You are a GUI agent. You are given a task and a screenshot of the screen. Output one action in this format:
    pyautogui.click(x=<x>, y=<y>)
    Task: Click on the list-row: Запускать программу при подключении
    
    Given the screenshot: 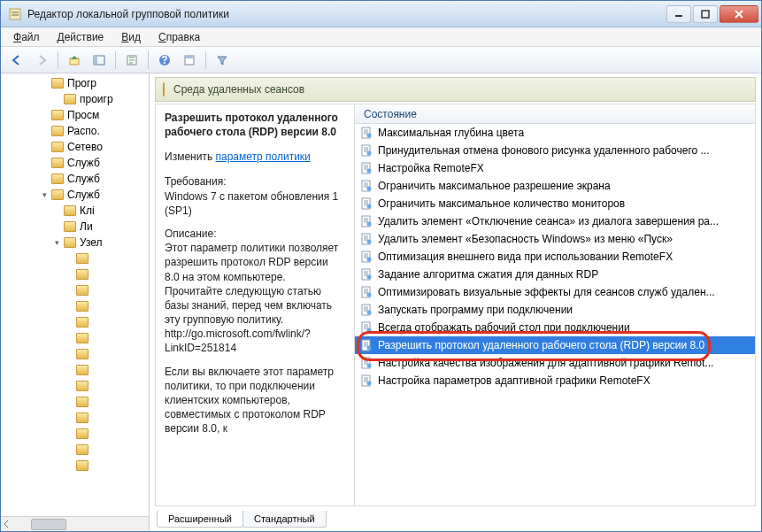 What is the action you would take?
    pyautogui.click(x=555, y=310)
    